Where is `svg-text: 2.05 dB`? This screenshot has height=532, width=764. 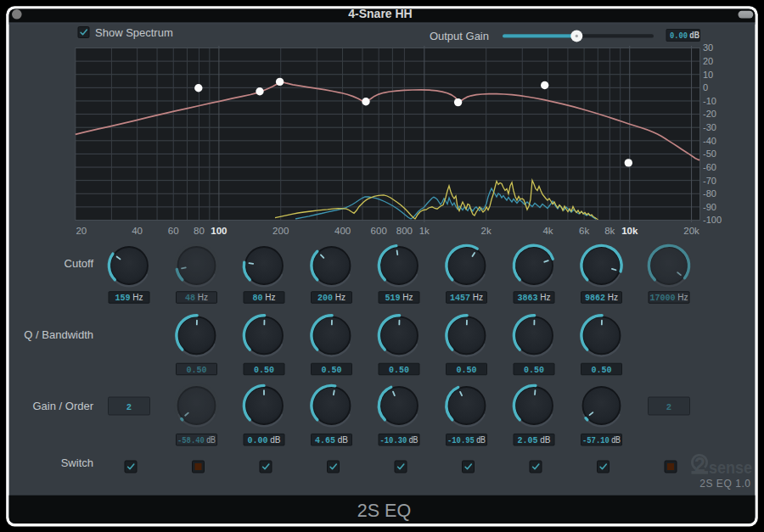
svg-text: 2.05 dB is located at coordinates (533, 440).